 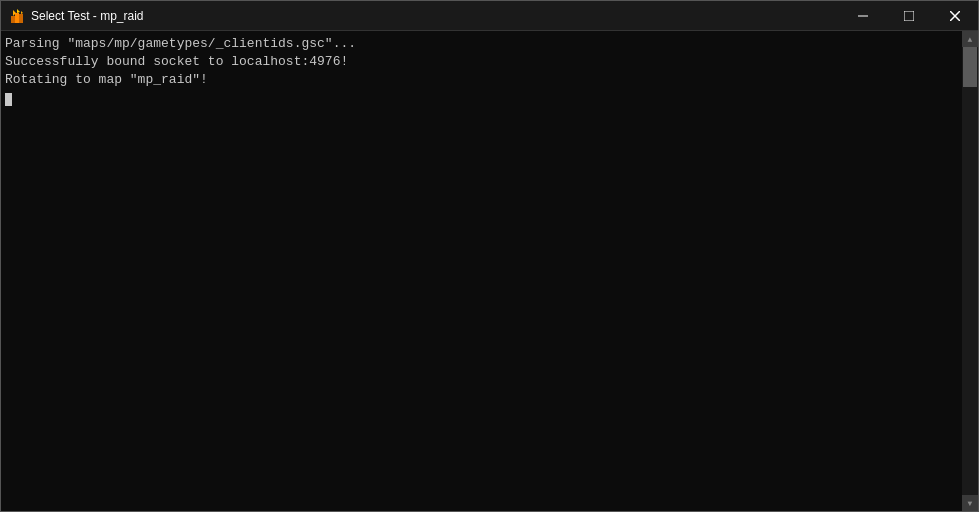 I want to click on app-icon, so click(x=17, y=16).